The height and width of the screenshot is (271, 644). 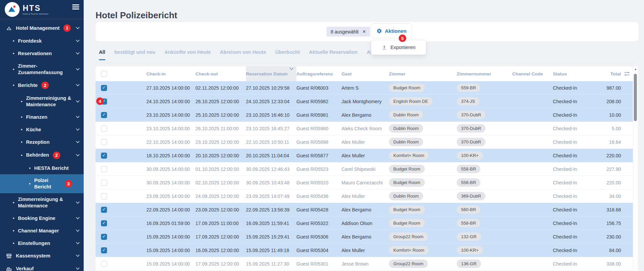 I want to click on table-row: 30.09.2025 14:00:00 01.10.2025 12:00:00 …, so click(x=364, y=169).